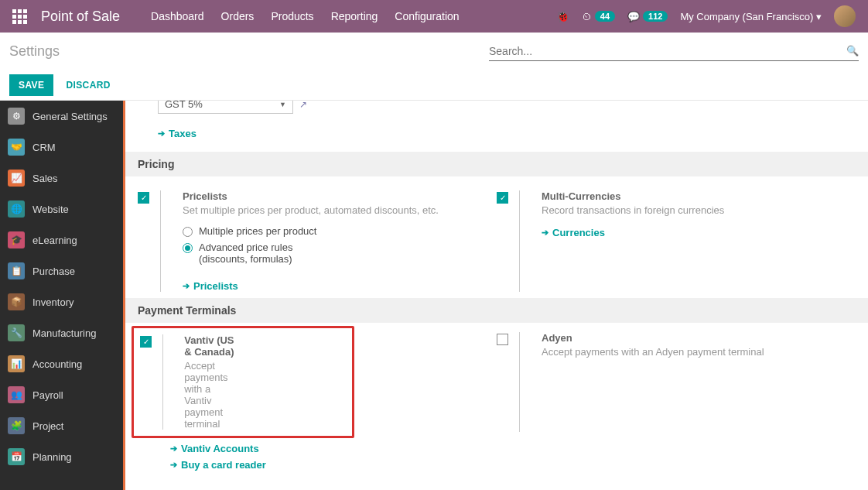 Image resolution: width=868 pixels, height=490 pixels. What do you see at coordinates (434, 51) in the screenshot?
I see `breadcrumb-bar: Settings 🔍` at bounding box center [434, 51].